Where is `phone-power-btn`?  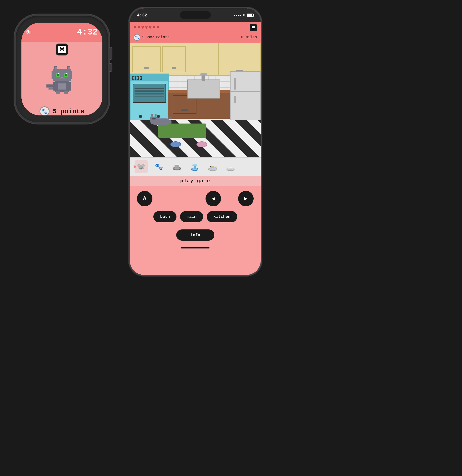 phone-power-btn is located at coordinates (262, 80).